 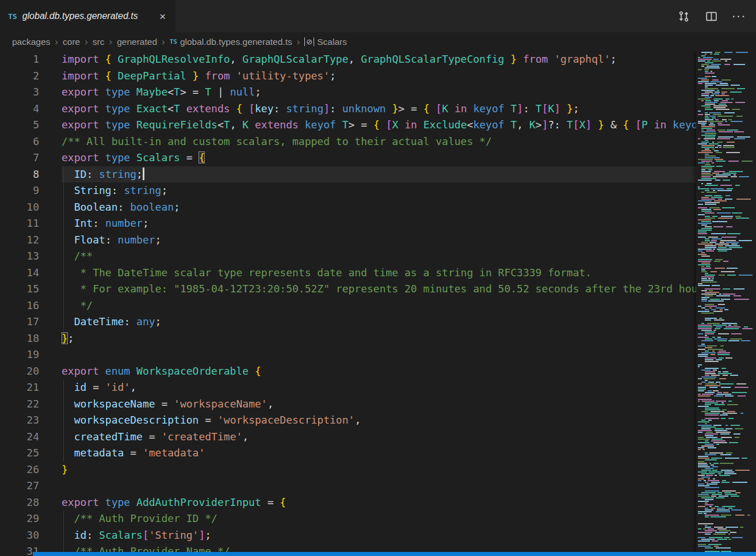 What do you see at coordinates (88, 16) in the screenshot?
I see `tab-global-db-types-generated: TS global.db.types.generated.ts ×` at bounding box center [88, 16].